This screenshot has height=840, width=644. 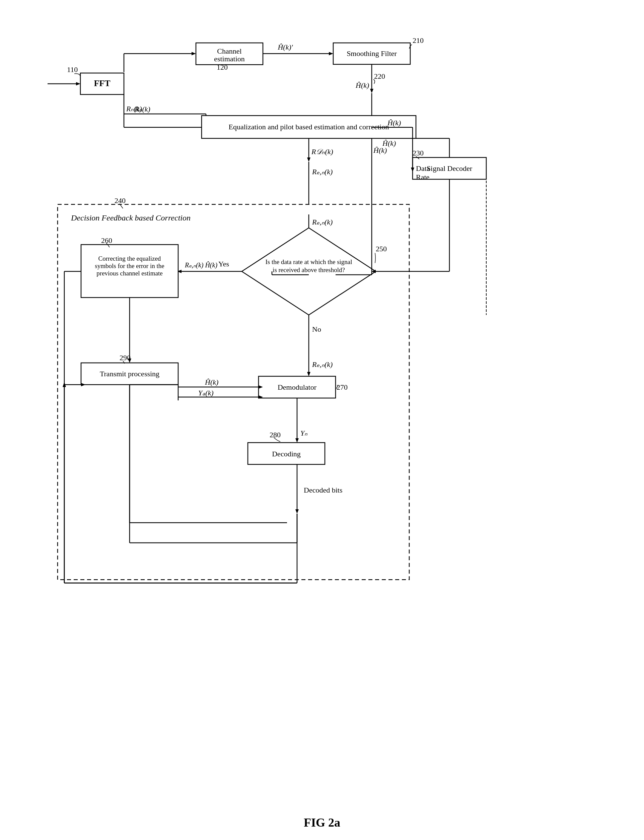 What do you see at coordinates (297, 387) in the screenshot?
I see `demodulator-label: Demodulator` at bounding box center [297, 387].